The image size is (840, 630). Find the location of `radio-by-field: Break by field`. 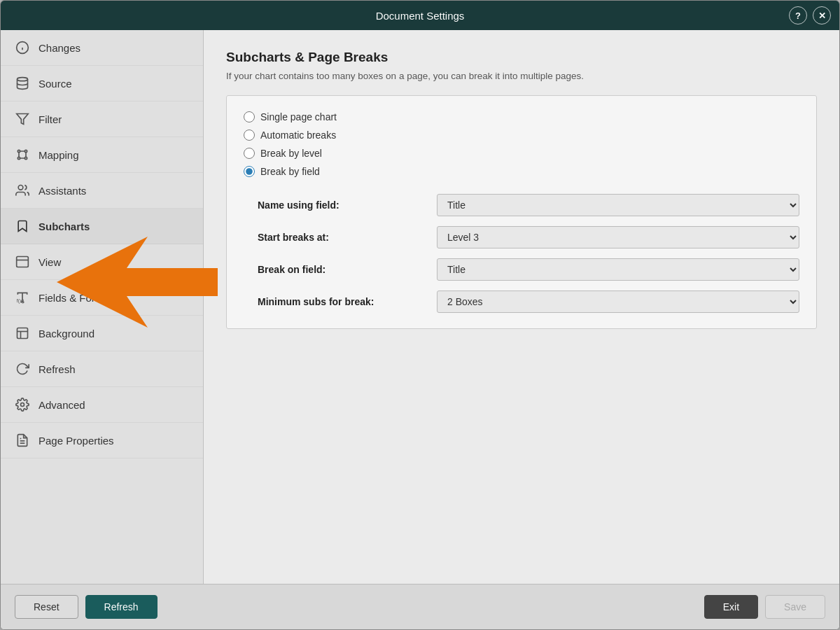

radio-by-field: Break by field is located at coordinates (522, 172).